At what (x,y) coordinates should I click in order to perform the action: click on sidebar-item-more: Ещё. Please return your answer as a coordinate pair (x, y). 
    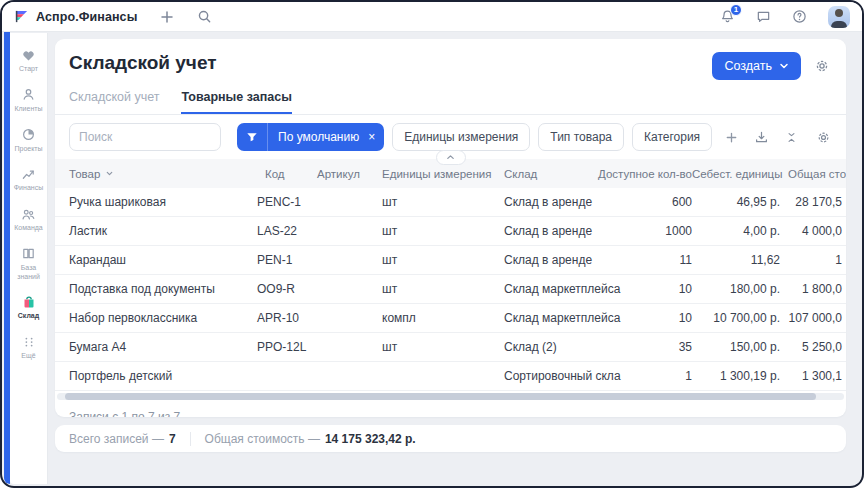
    Looking at the image, I should click on (29, 348).